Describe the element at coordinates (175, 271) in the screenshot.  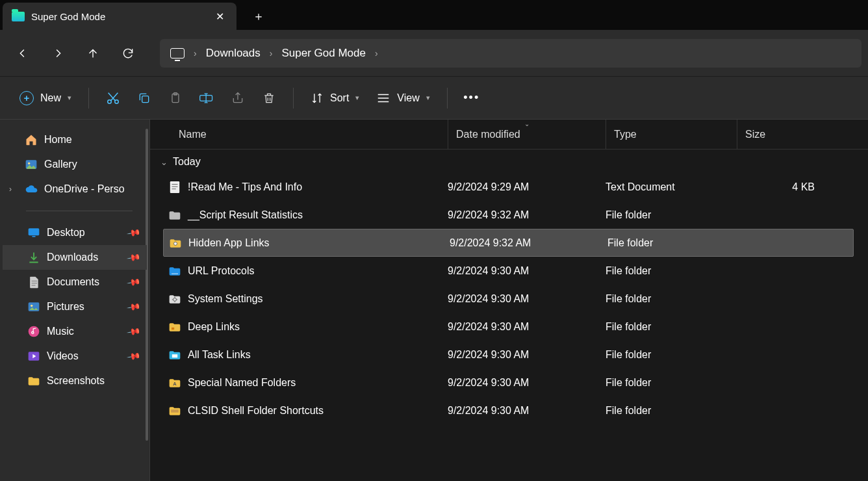
I see `folder-blue-icon` at that location.